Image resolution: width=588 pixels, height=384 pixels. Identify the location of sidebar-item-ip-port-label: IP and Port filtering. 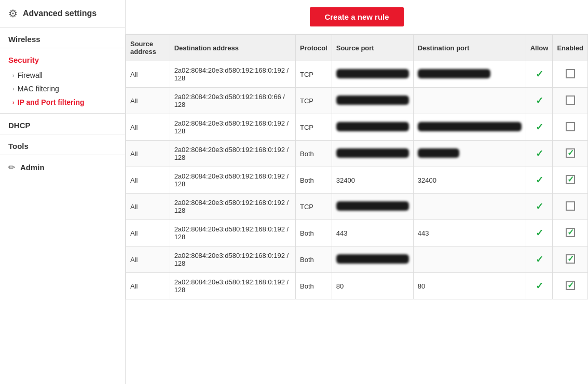
(51, 102).